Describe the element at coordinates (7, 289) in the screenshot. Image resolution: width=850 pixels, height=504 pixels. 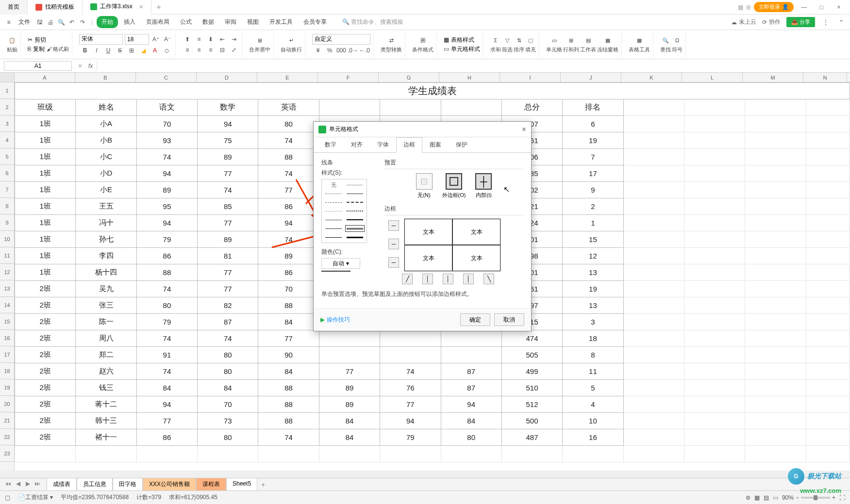
I see `row-header-13: 13` at that location.